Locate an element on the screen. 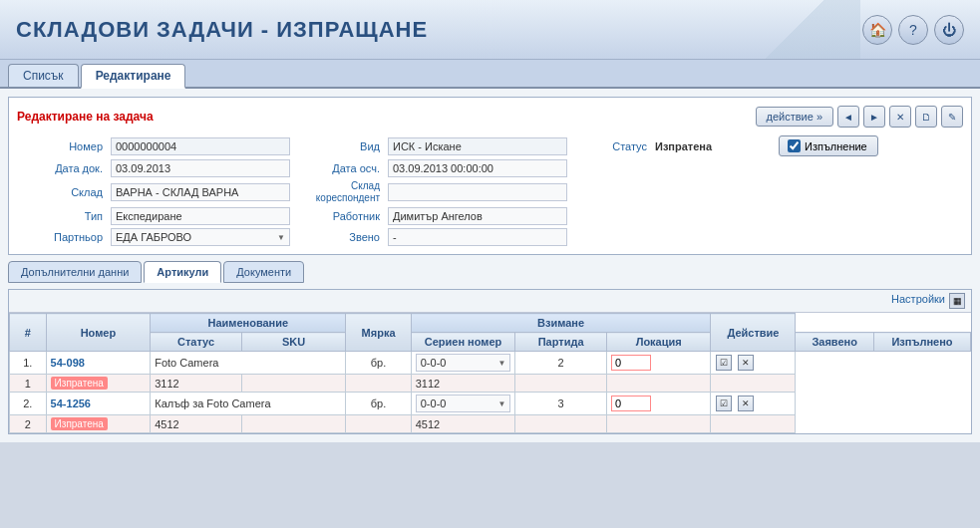 The width and height of the screenshot is (980, 528). row1-sub-status: Изпратена is located at coordinates (98, 384).